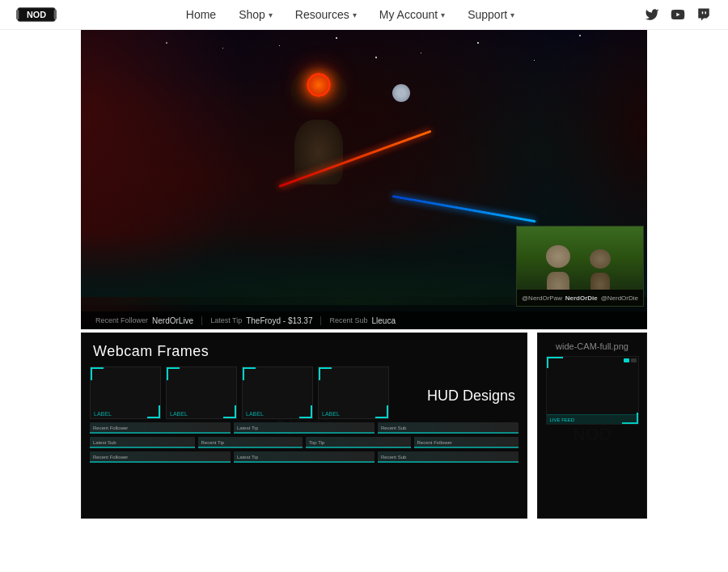 The image size is (728, 572). Describe the element at coordinates (592, 345) in the screenshot. I see `wide-cam-filename: wide-CAM-full.png` at that location.